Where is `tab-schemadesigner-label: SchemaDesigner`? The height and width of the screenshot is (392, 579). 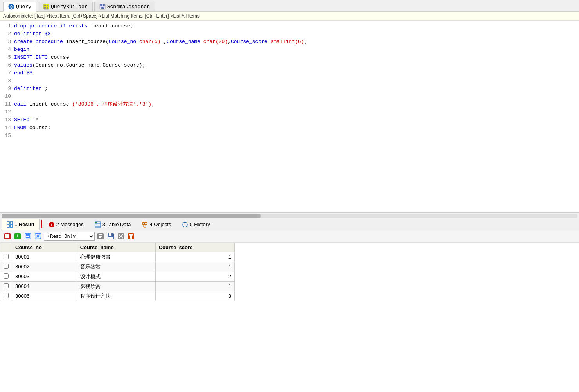 tab-schemadesigner-label: SchemaDesigner is located at coordinates (128, 7).